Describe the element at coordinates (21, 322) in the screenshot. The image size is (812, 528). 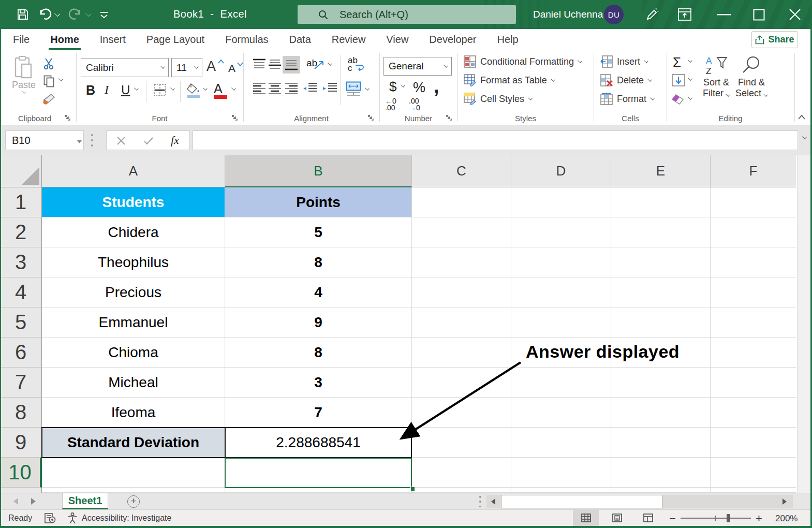
I see `row-header-5: 5` at that location.